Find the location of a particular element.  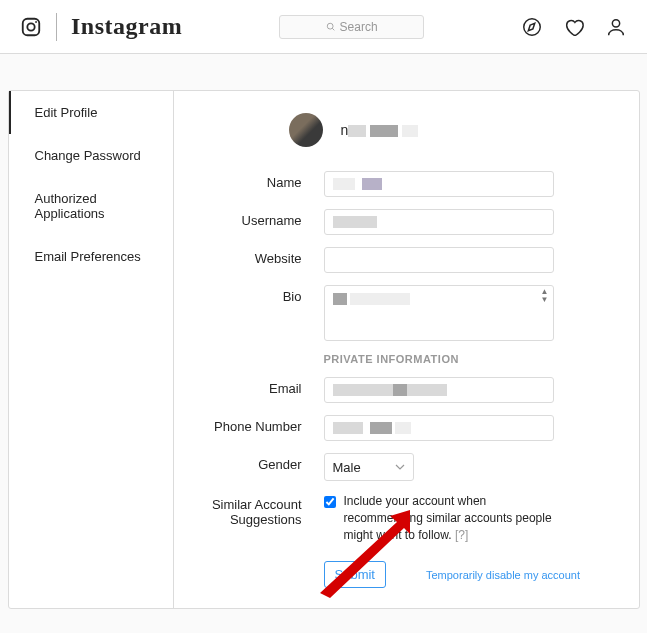

email-input is located at coordinates (439, 390).